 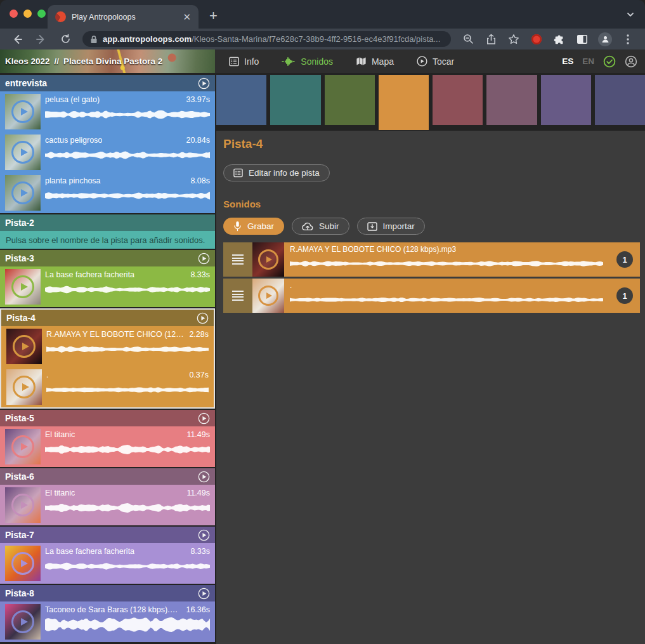 I want to click on tab-tocar: Tocar, so click(x=435, y=61).